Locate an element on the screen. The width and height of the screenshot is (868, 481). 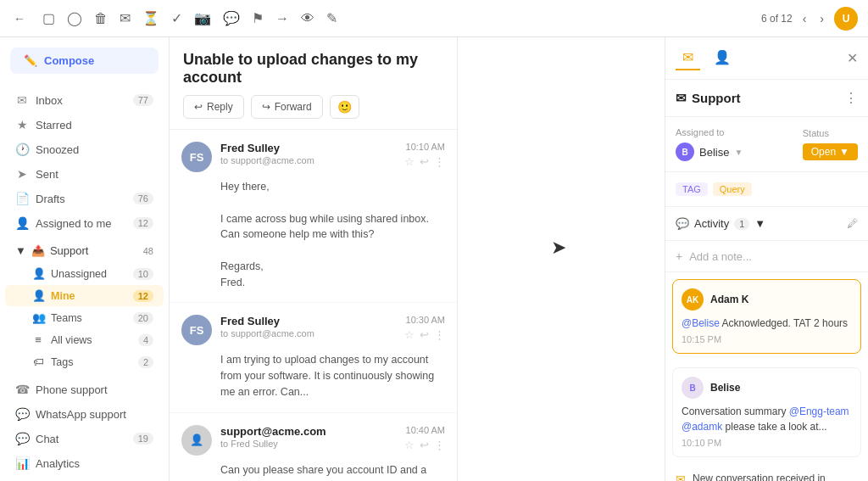
share-icon: → is located at coordinates (282, 19).